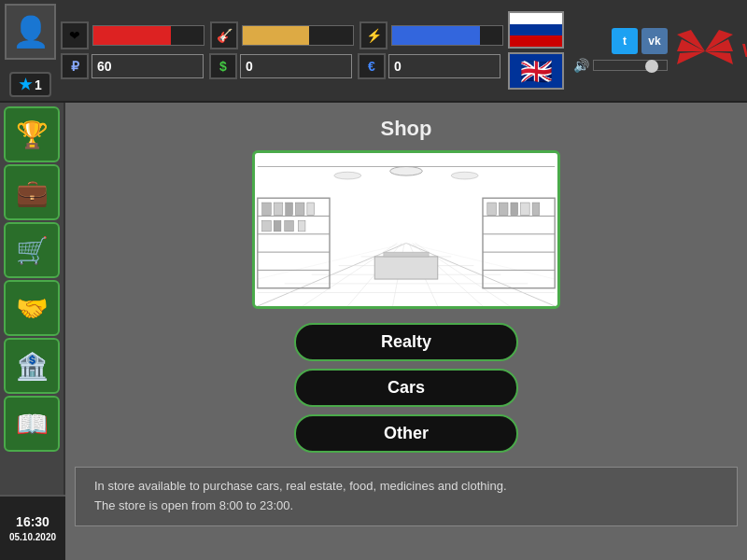 This screenshot has height=560, width=747. What do you see at coordinates (32, 134) in the screenshot?
I see `sidebar-item-trophy: 🏆` at bounding box center [32, 134].